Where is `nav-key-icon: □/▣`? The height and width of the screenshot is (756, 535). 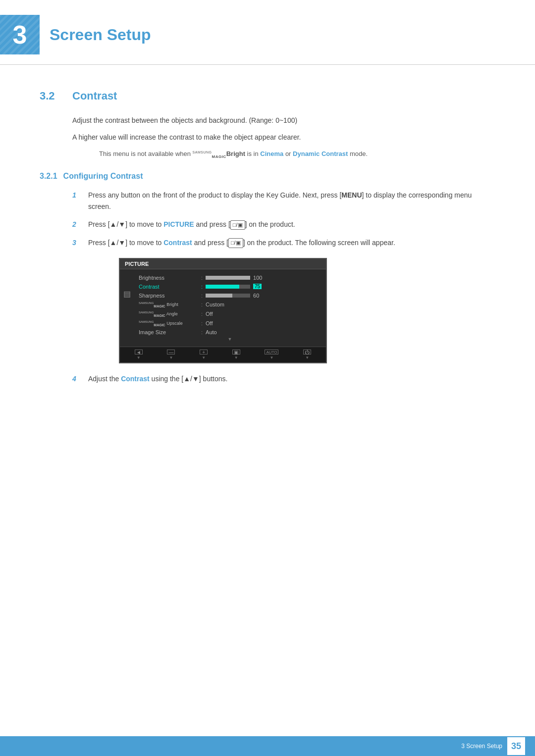 nav-key-icon: □/▣ is located at coordinates (238, 225).